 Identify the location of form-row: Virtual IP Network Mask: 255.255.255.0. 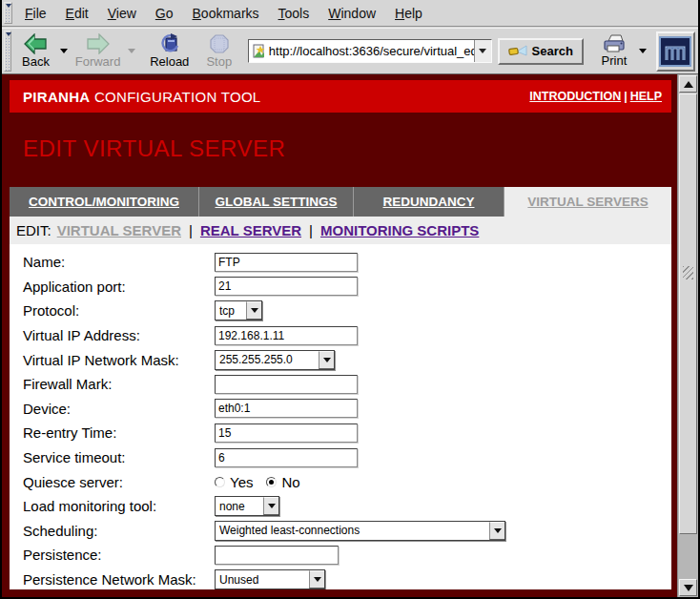
(347, 360).